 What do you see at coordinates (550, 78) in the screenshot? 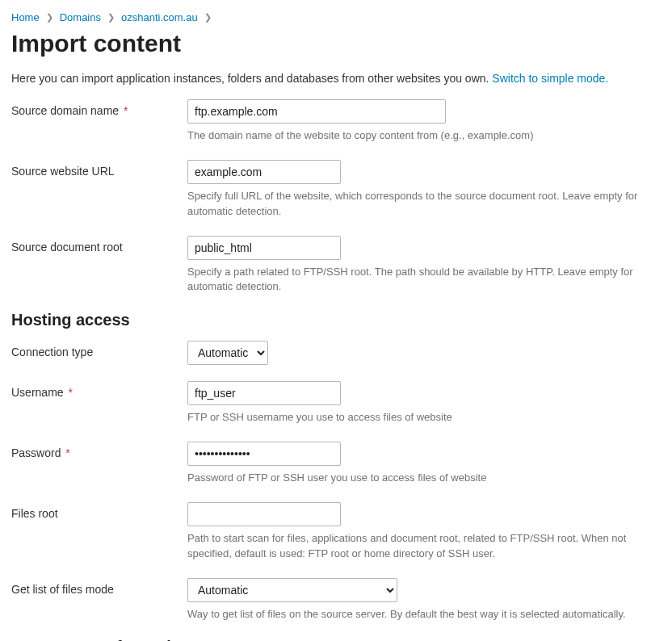
I see `switch-to-simple-mode-link: Switch to simple mode.` at bounding box center [550, 78].